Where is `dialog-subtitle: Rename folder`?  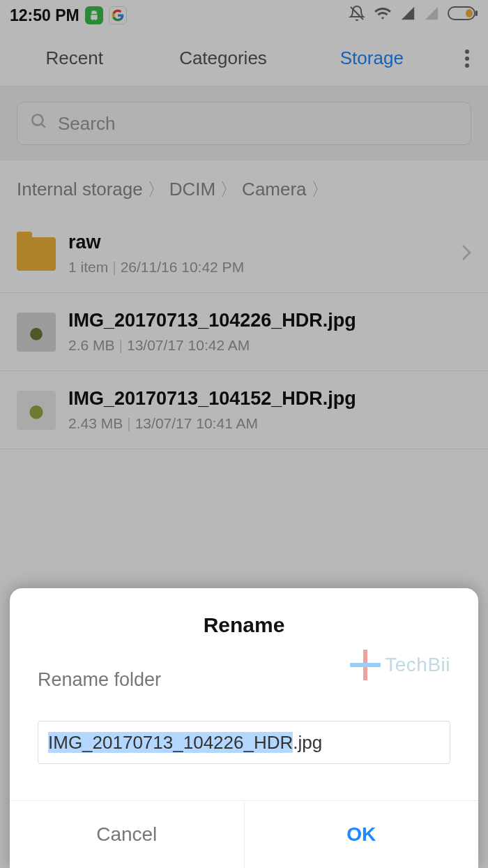 dialog-subtitle: Rename folder is located at coordinates (99, 680).